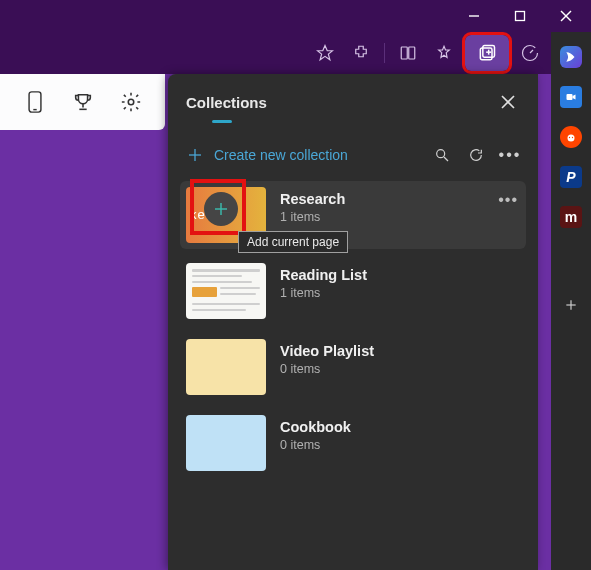 The image size is (591, 570). Describe the element at coordinates (327, 351) in the screenshot. I see `collection-name: Video Playlist` at that location.